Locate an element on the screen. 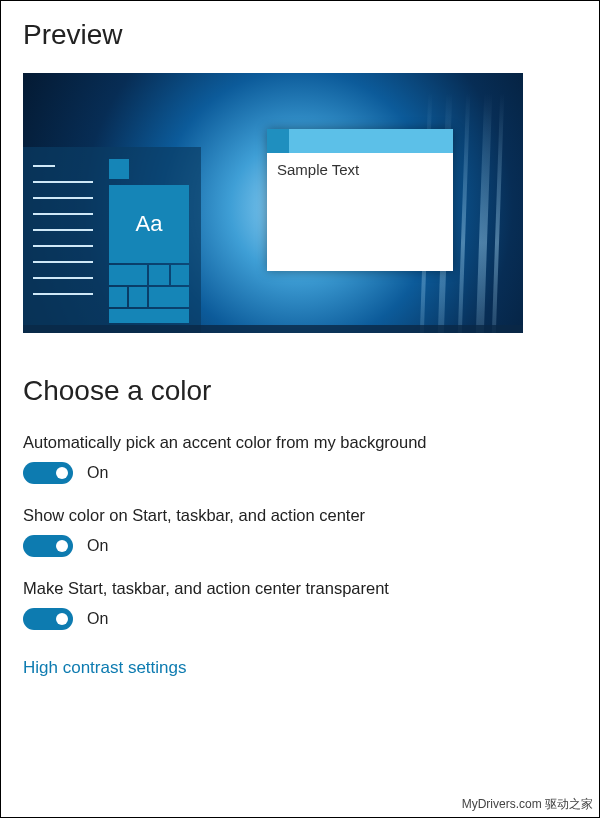  start-menu-list is located at coordinates (63, 237).